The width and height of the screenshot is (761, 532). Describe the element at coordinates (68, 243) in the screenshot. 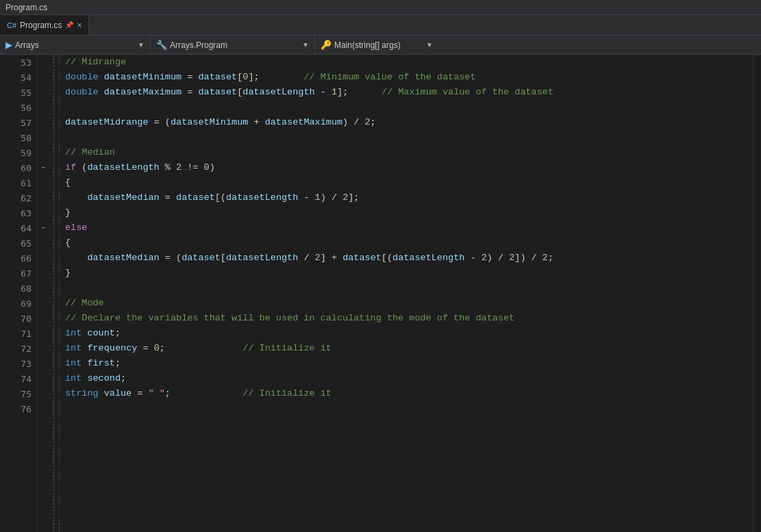

I see `code-token: {` at that location.